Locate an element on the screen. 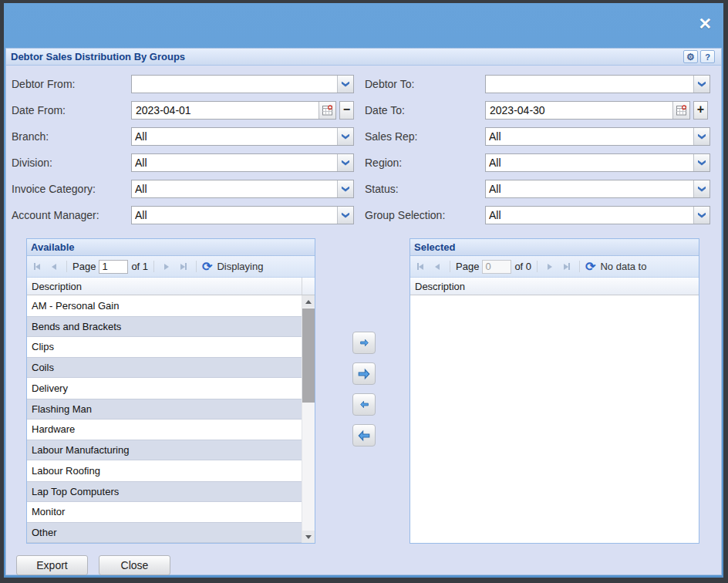 This screenshot has height=583, width=728. list-item: Lap Top Computers is located at coordinates (164, 492).